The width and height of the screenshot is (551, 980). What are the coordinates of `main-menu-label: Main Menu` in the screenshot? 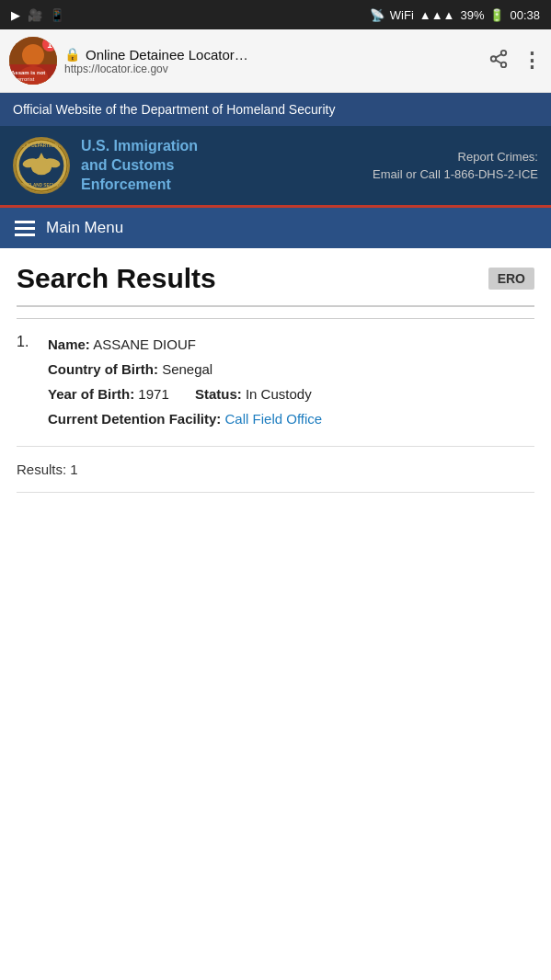 It's located at (85, 228).